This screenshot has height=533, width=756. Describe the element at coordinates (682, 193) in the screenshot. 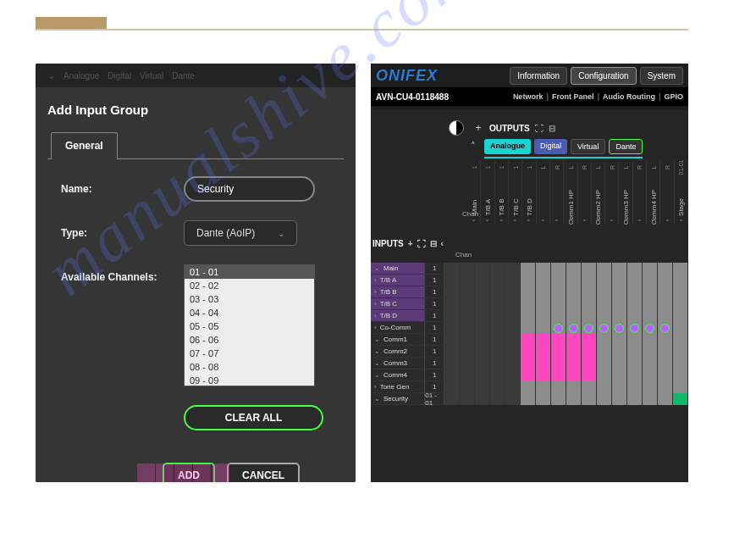

I see `column-header: 01-01Stage⌄` at that location.